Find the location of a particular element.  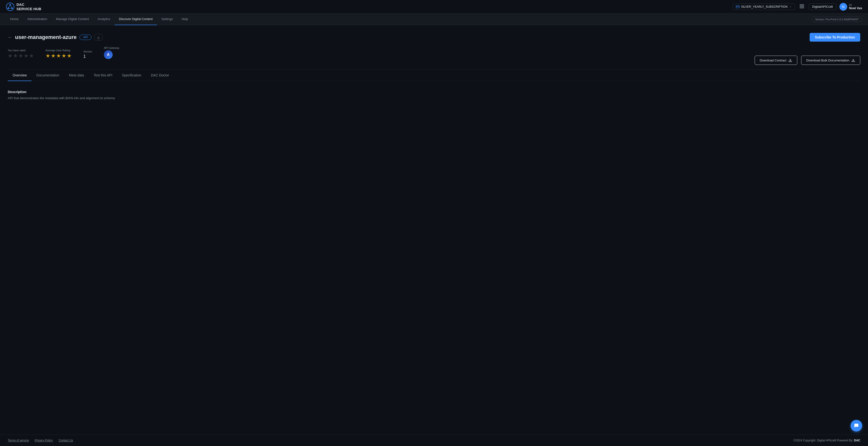

brand-button: DigitalAPICraft is located at coordinates (823, 7).